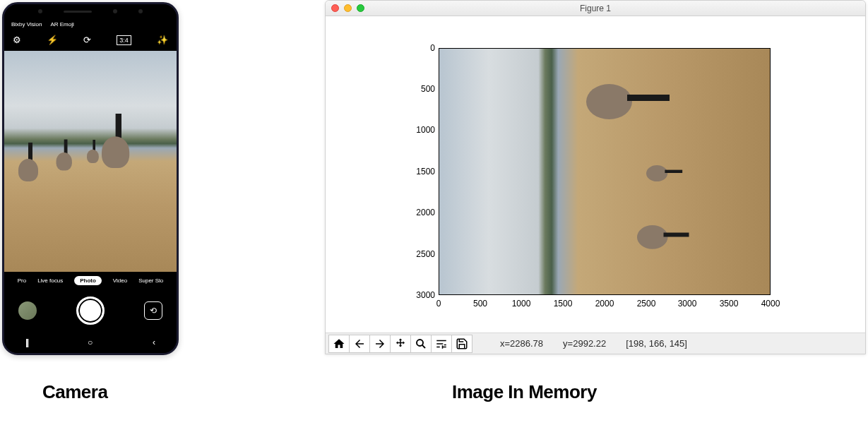  What do you see at coordinates (688, 304) in the screenshot?
I see `xtick-label: 3000` at bounding box center [688, 304].